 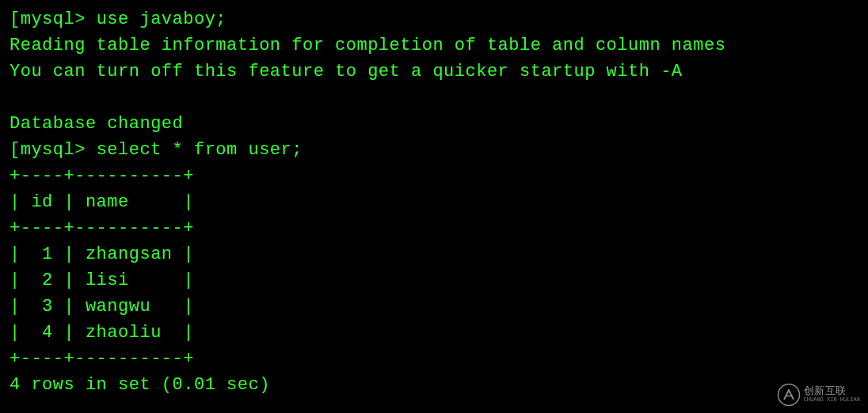 What do you see at coordinates (434, 19) in the screenshot?
I see `command-line-1: [mysql> use javaboy;` at bounding box center [434, 19].